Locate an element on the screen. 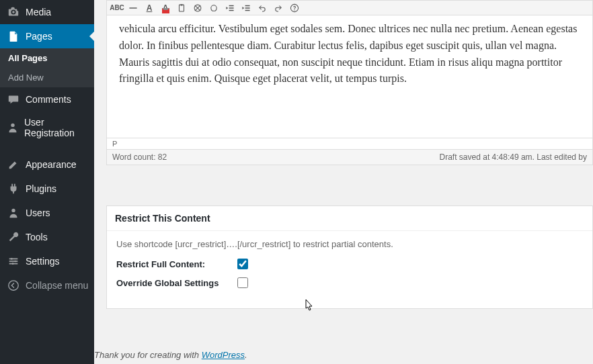  collapse-menu-label: Collapse menu is located at coordinates (56, 285).